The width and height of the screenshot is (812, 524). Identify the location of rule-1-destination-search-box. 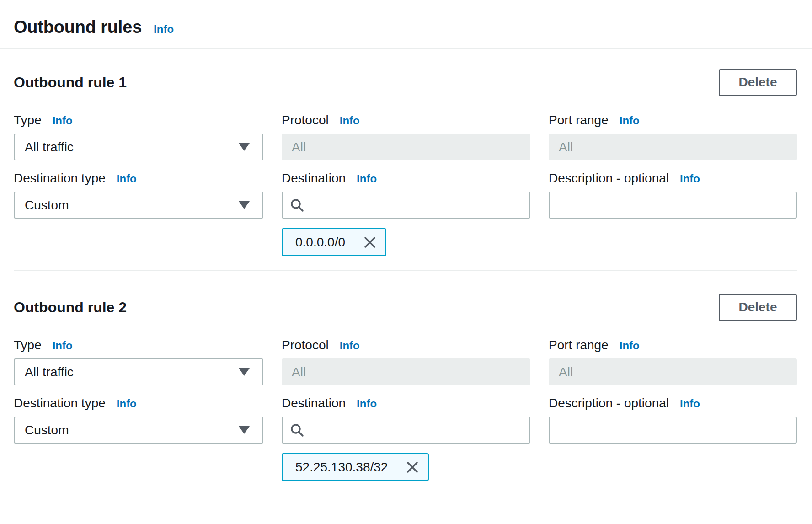
(406, 205).